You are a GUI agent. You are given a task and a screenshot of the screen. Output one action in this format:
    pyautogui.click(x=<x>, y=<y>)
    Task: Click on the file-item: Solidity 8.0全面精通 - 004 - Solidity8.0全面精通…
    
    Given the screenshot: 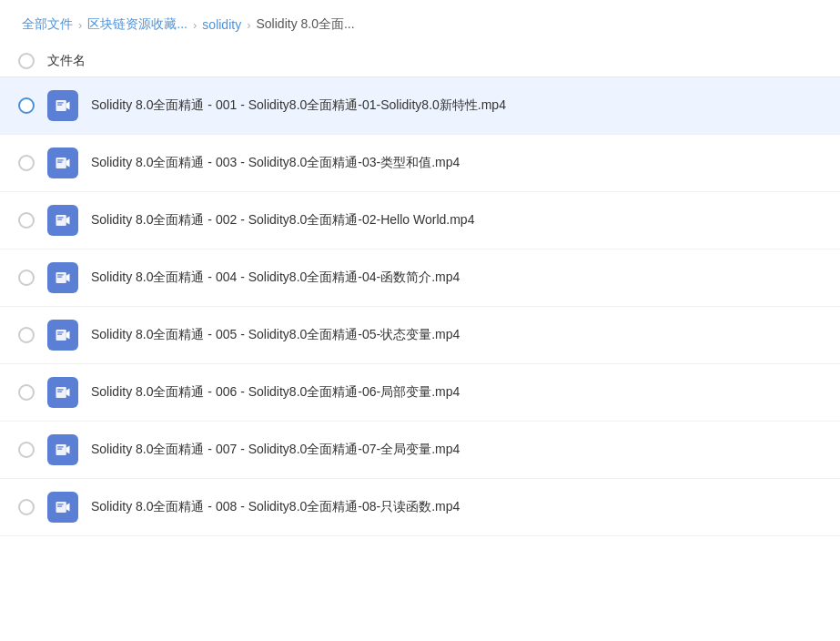 What is the action you would take?
    pyautogui.click(x=420, y=279)
    